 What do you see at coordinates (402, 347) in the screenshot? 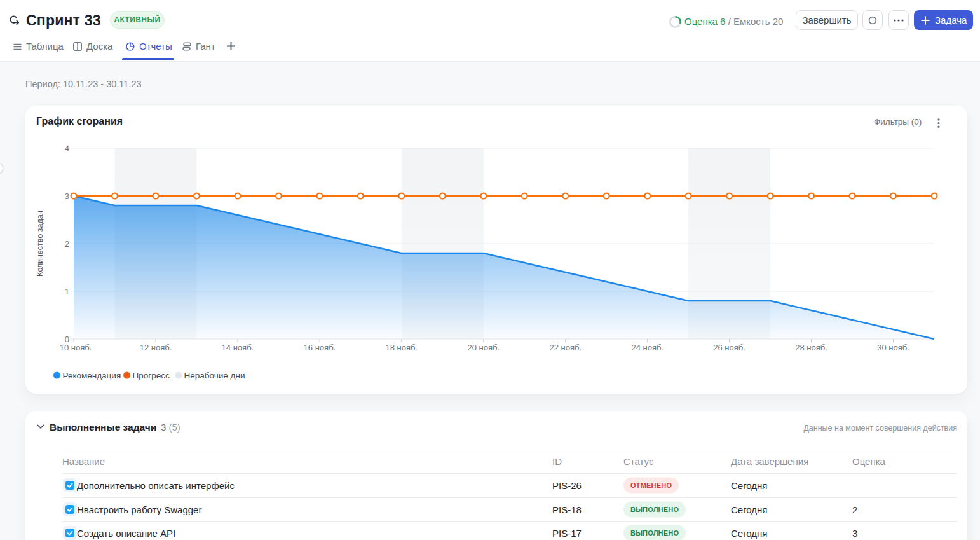
I see `svg-text: 18 нояб.` at bounding box center [402, 347].